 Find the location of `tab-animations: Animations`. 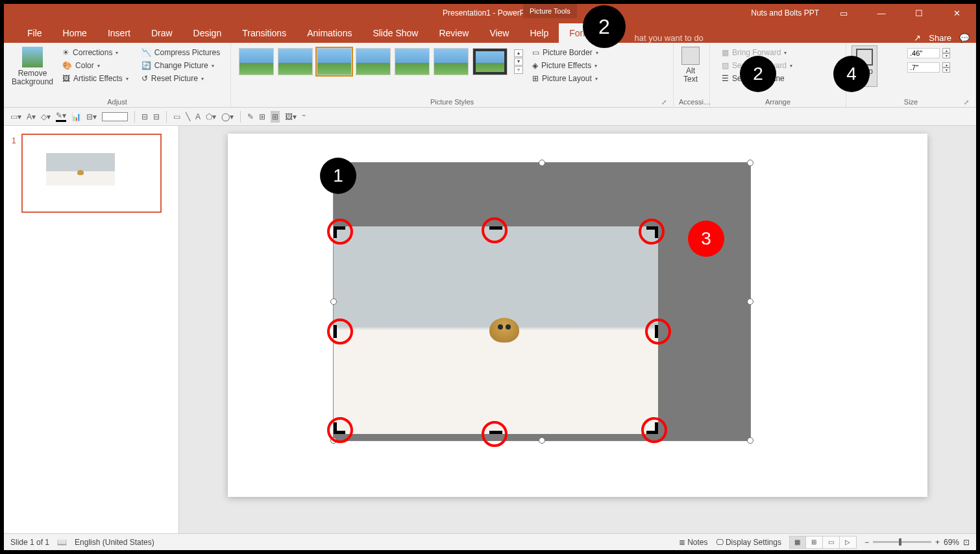

tab-animations: Animations is located at coordinates (330, 33).